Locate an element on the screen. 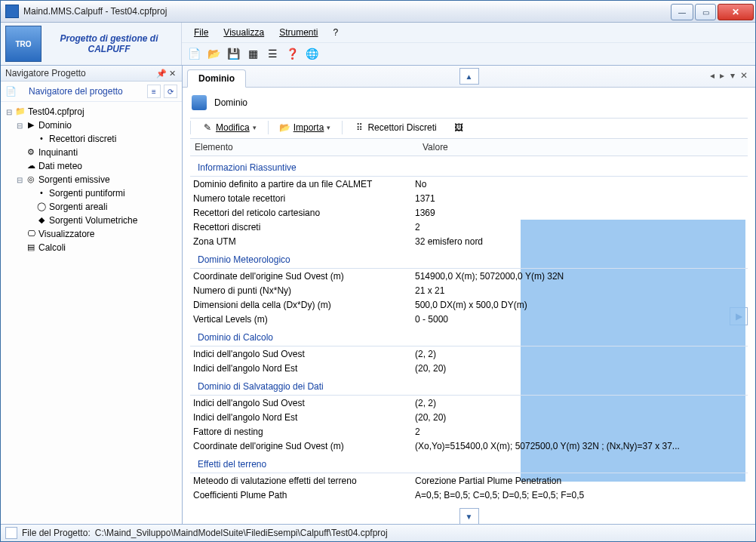  source-icon: ◎ is located at coordinates (31, 180).